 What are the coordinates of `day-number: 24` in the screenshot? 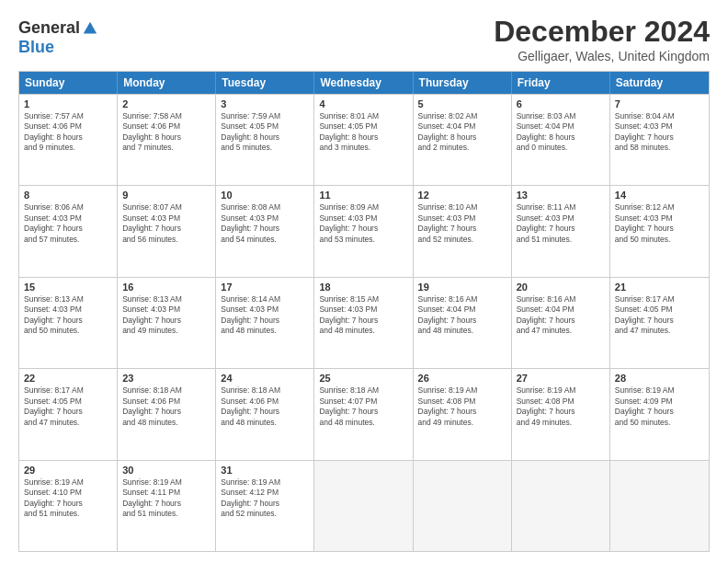 It's located at (265, 378).